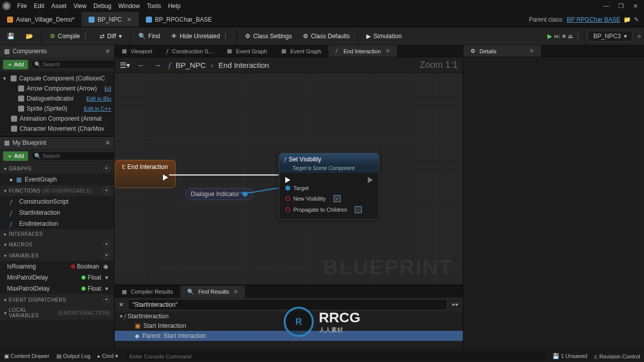 The width and height of the screenshot is (644, 362). What do you see at coordinates (244, 65) in the screenshot?
I see `breadcrumb-leaf: End Interaction` at bounding box center [244, 65].